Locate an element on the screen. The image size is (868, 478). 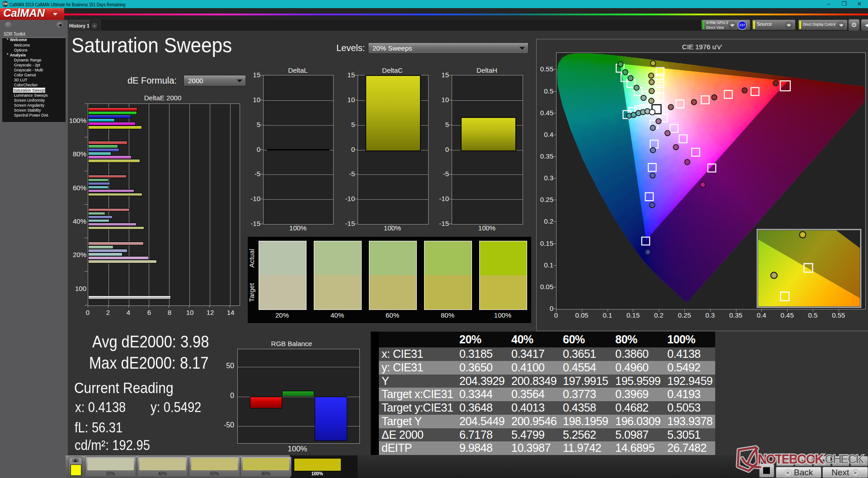
svg-text: CHECK is located at coordinates (844, 459).